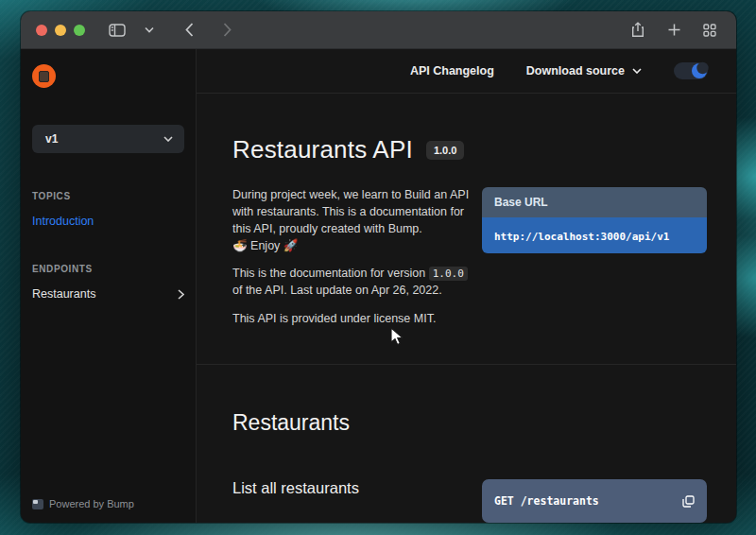 This screenshot has height=535, width=756. I want to click on base-url-value: http://localhost:3000/api/v1, so click(582, 236).